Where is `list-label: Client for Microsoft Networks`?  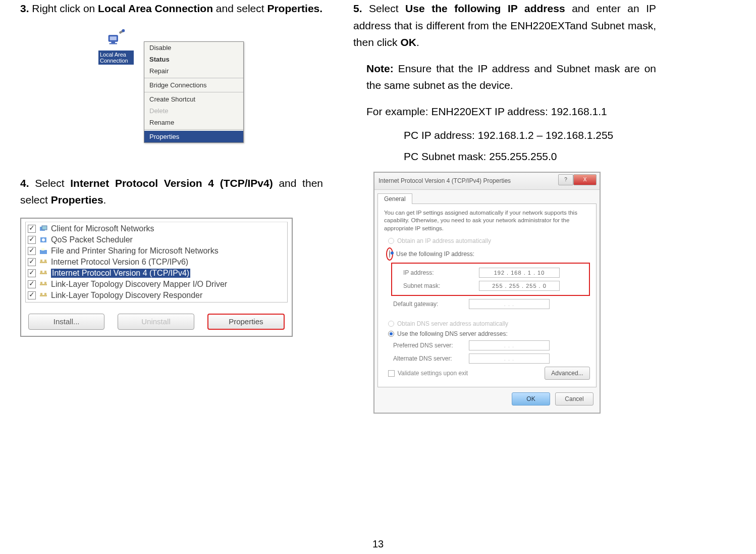 list-label: Client for Microsoft Networks is located at coordinates (103, 229).